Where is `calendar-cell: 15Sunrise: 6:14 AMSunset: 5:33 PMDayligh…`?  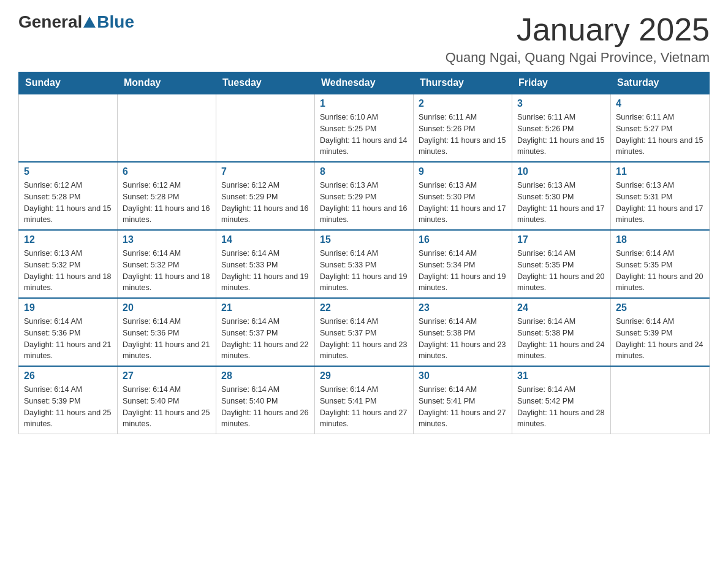 calendar-cell: 15Sunrise: 6:14 AMSunset: 5:33 PMDayligh… is located at coordinates (364, 264).